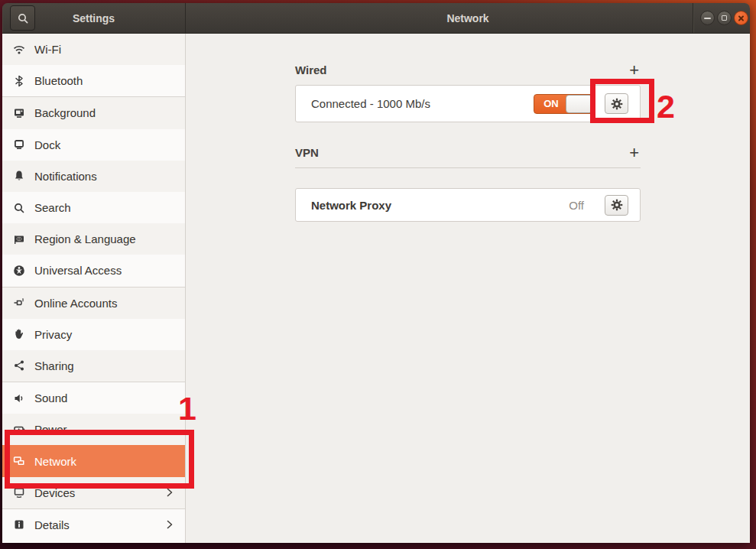 Image resolution: width=756 pixels, height=549 pixels. I want to click on sidebar-item-label: Privacy, so click(54, 335).